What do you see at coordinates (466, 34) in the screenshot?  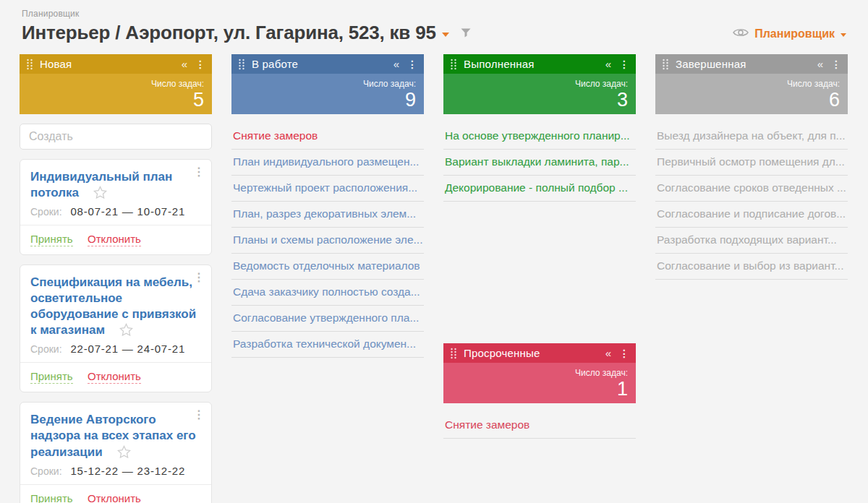 I see `filter-icon` at bounding box center [466, 34].